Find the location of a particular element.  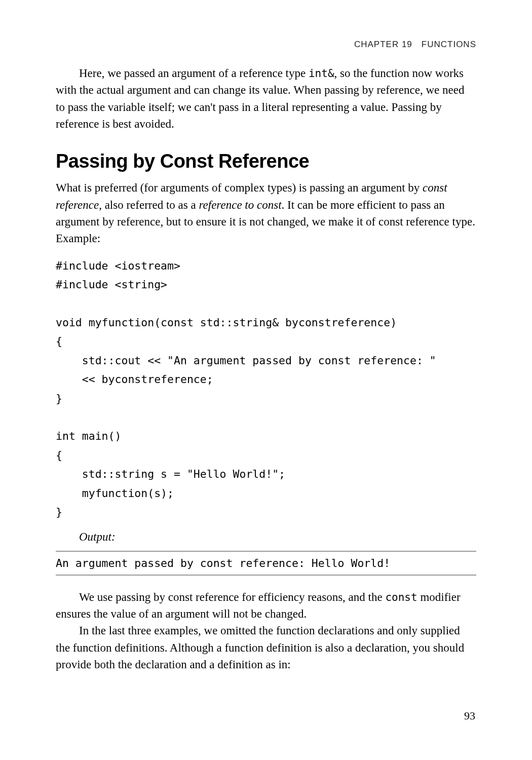

page-number: 93 is located at coordinates (470, 716).